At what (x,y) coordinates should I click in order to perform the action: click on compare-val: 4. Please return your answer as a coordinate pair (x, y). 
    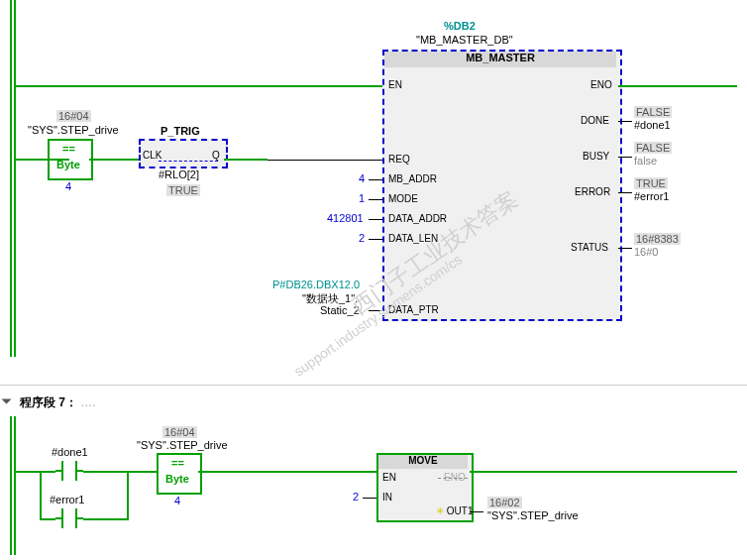
    Looking at the image, I should click on (68, 186).